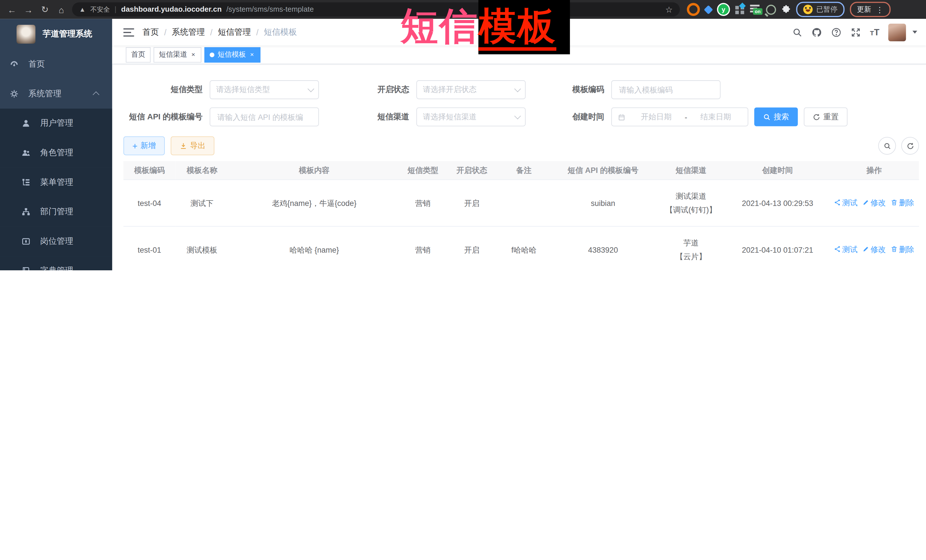 Image resolution: width=926 pixels, height=560 pixels. I want to click on tab-首页: 首页, so click(138, 55).